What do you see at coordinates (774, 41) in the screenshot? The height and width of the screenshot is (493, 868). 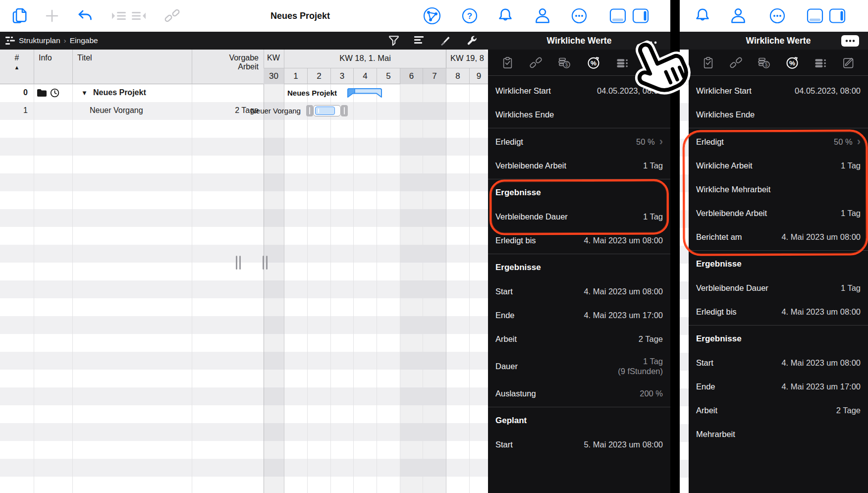 I see `inspector-header: Wirkliche Werte` at bounding box center [774, 41].